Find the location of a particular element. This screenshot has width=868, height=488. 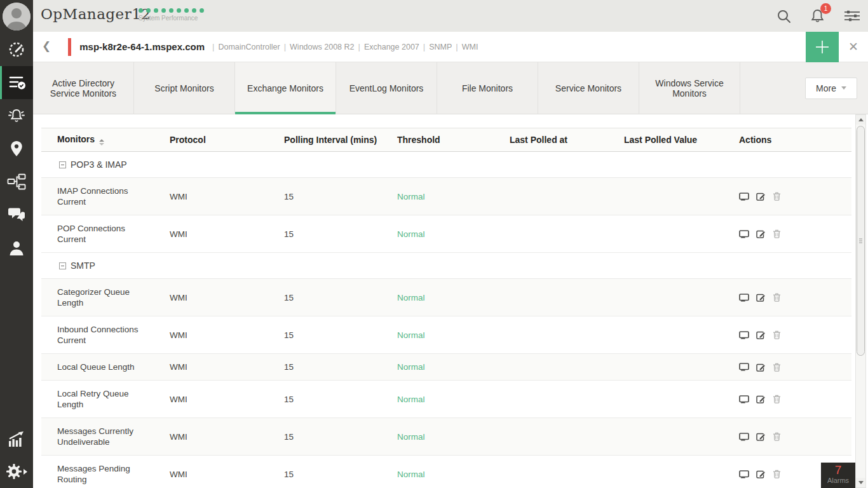

alarms-badge: 7 Alarms is located at coordinates (838, 475).